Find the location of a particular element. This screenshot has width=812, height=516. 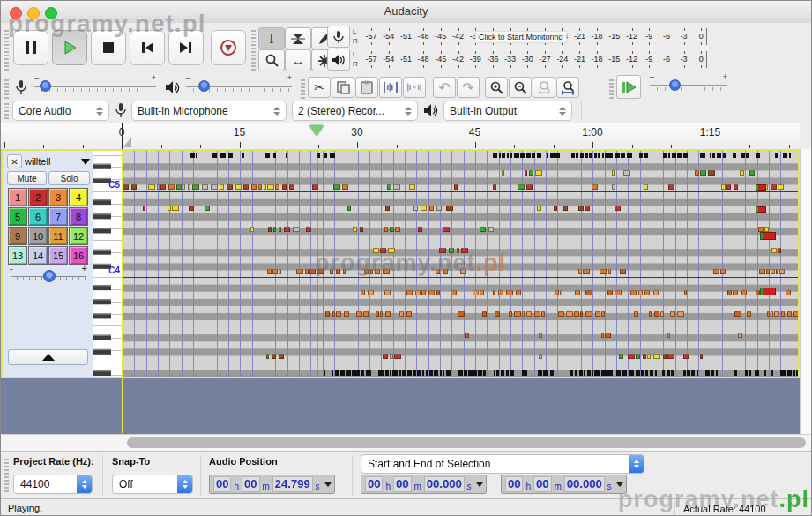

trim-audio-button is located at coordinates (391, 87).